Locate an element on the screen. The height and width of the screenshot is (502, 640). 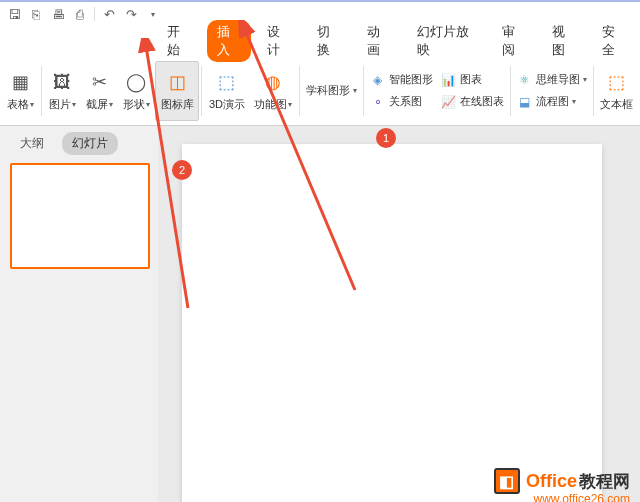
tab-security: 安全 is located at coordinates (614, 41).